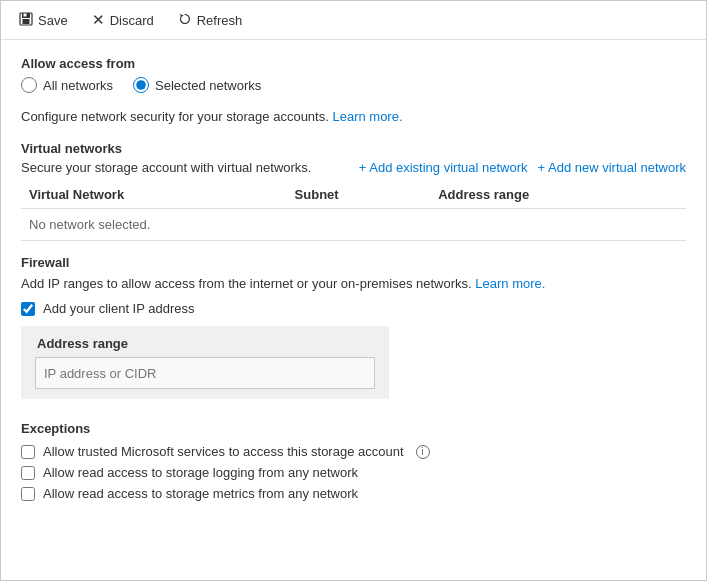 This screenshot has height=581, width=707. Describe the element at coordinates (444, 168) in the screenshot. I see `add-existing-vnet-link: + Add existing virtual network` at that location.